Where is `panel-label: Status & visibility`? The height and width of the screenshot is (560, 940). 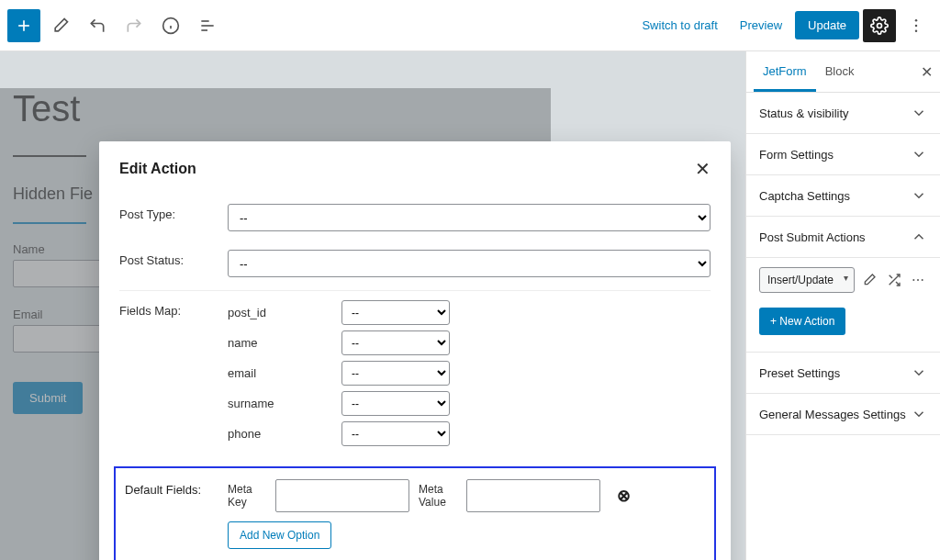 panel-label: Status & visibility is located at coordinates (804, 114).